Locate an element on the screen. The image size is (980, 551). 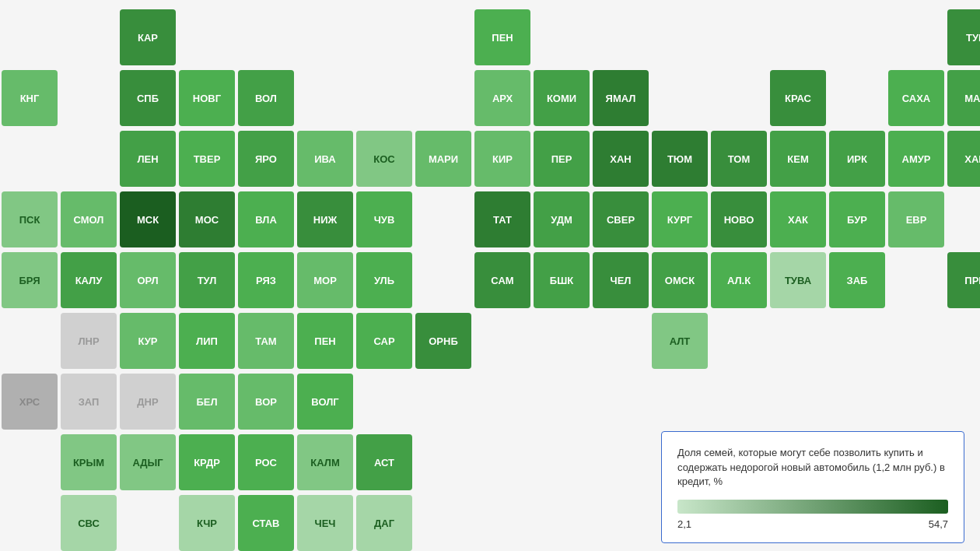
grid-row-3: ПСКСМОЛМСКМОСВЛАНИЖЧУВТАТУДМСВЕРКУРГНОВО… is located at coordinates (490, 219).